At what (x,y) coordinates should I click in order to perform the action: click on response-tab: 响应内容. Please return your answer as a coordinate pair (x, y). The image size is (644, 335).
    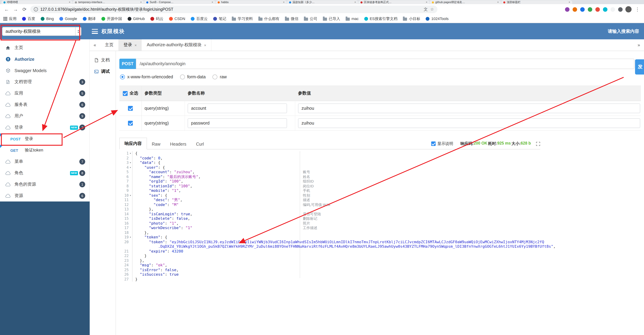
    Looking at the image, I should click on (133, 144).